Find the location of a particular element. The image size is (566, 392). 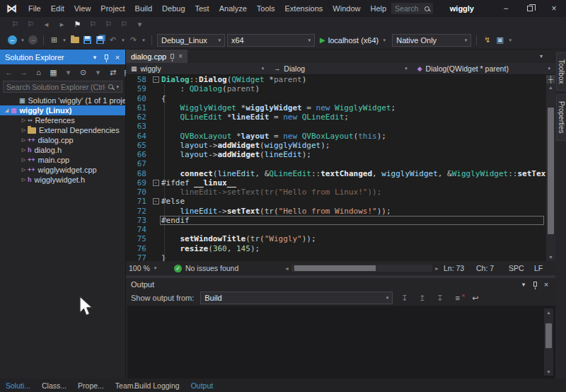

restore-button is located at coordinates (530, 8).